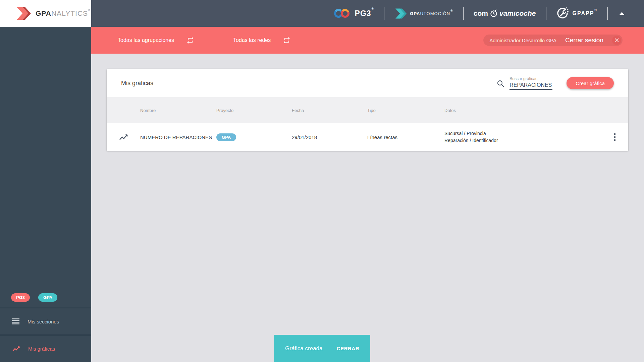  Describe the element at coordinates (424, 13) in the screenshot. I see `brand-gpautomocion: GPAUTOMOCIÓN®` at that location.